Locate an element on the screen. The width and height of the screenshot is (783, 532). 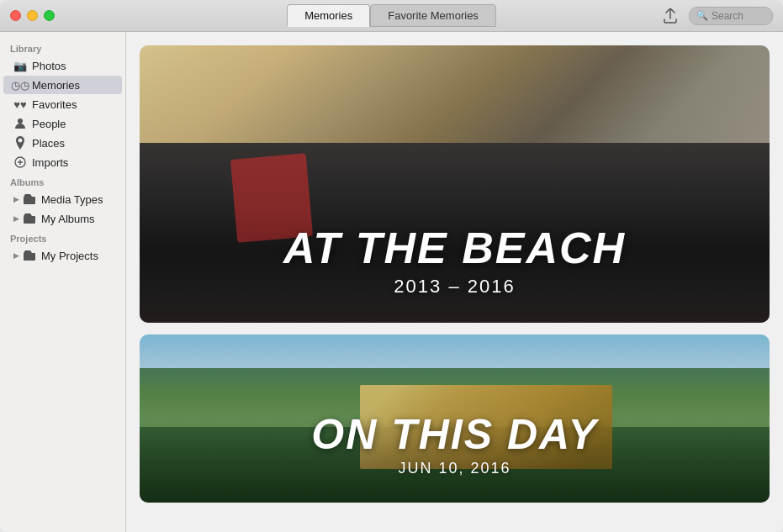
person-icon is located at coordinates (20, 124).